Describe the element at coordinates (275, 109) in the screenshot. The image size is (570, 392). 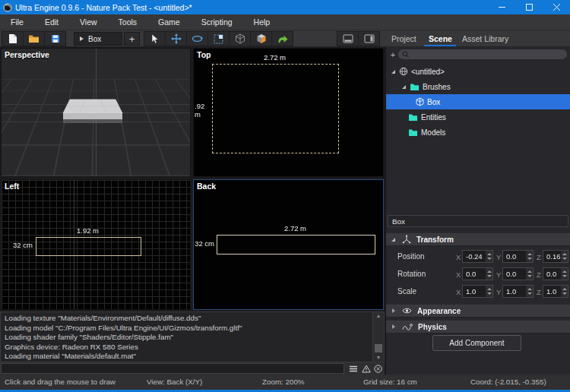
I see `brush-outline-top` at that location.